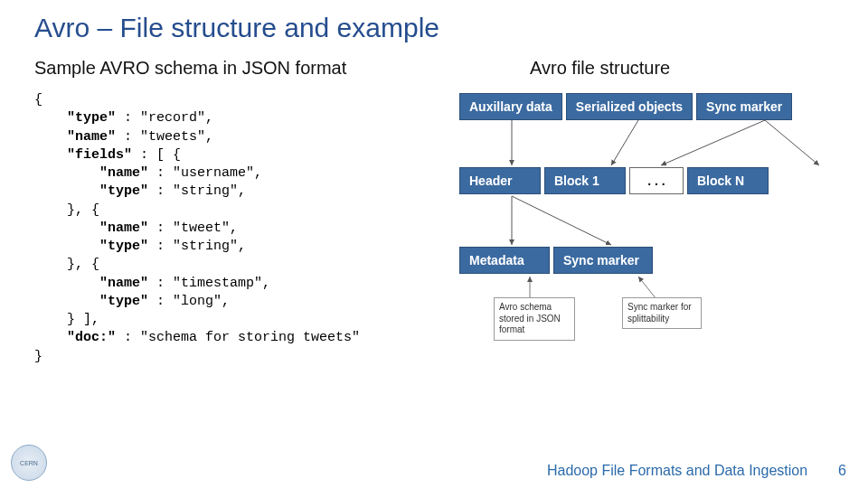 The width and height of the screenshot is (868, 488). Describe the element at coordinates (242, 69) in the screenshot. I see `left-subheading: Sample AVRO schema in JSON format` at that location.